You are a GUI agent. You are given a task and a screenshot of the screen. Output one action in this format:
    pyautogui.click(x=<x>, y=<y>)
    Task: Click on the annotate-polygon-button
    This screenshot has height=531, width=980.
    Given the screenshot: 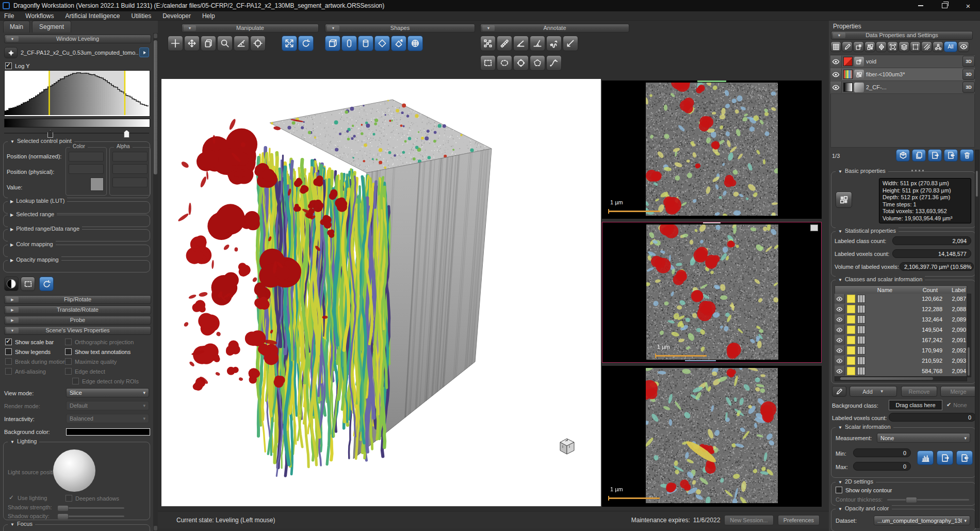 What is the action you would take?
    pyautogui.click(x=537, y=63)
    